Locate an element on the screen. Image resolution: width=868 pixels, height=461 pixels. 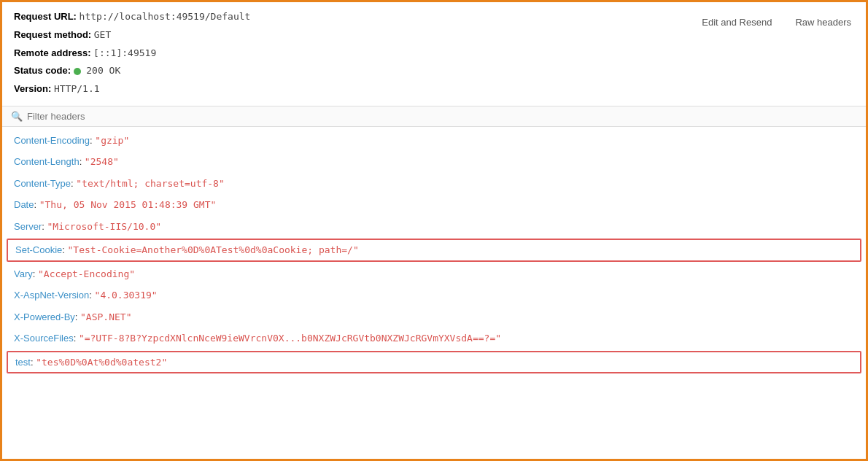
header-row: X-Powered-By: "ASP.NET" is located at coordinates (434, 317).